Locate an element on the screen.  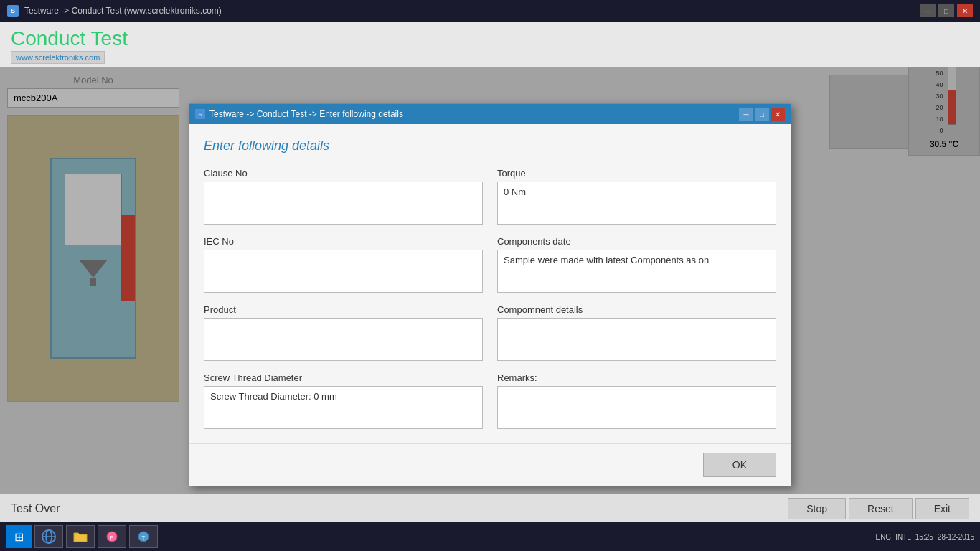
gear-icon: T is located at coordinates (143, 537).